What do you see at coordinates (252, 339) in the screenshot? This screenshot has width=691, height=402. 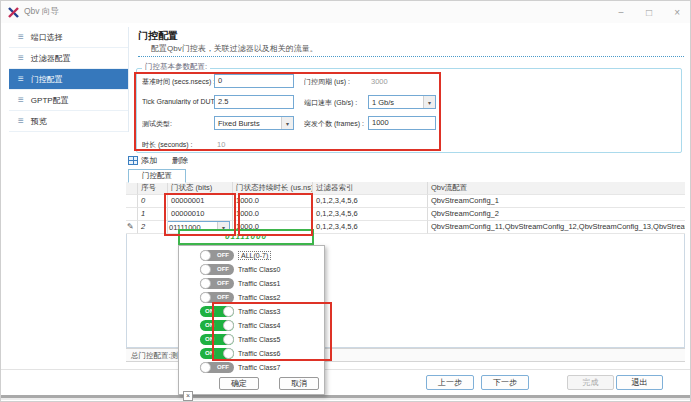 I see `toggle-row-tc5: ON Traffic Class5` at bounding box center [252, 339].